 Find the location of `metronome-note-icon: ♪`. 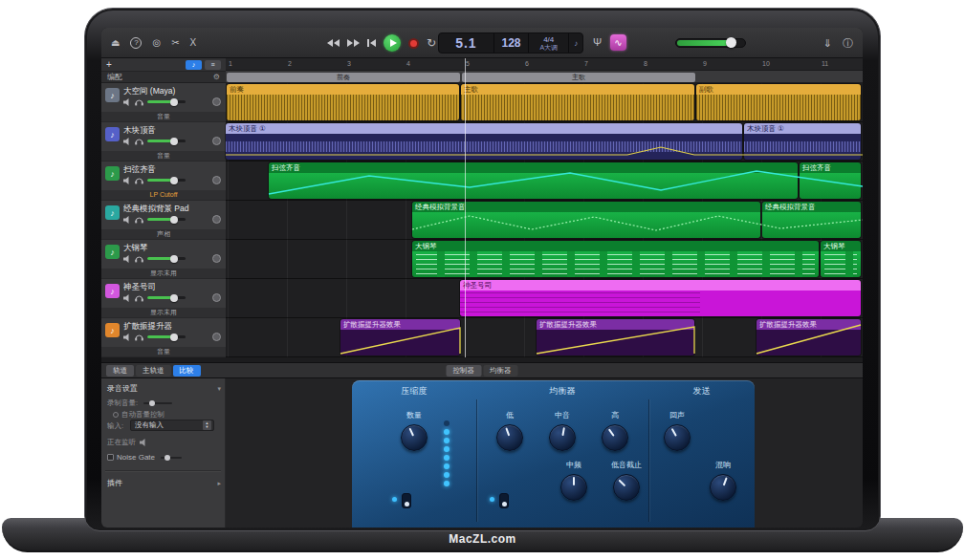

metronome-note-icon: ♪ is located at coordinates (576, 43).